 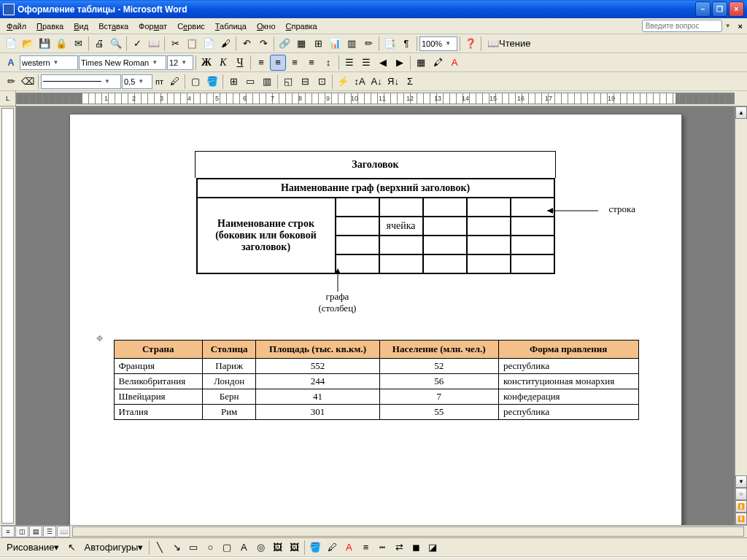 What do you see at coordinates (209, 44) in the screenshot?
I see `paste-button: 📄` at bounding box center [209, 44].